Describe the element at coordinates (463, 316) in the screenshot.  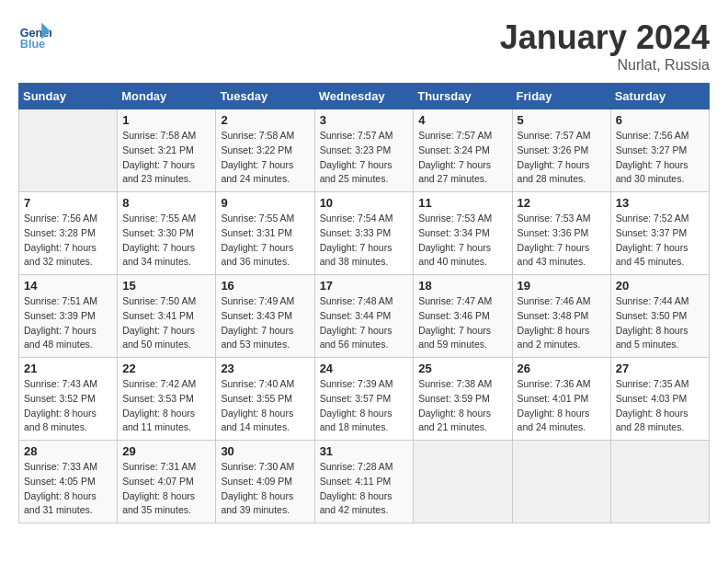
I see `calendar-cell: 18Sunrise: 7:47 AMSunset: 3:46 PMDayligh…` at that location.